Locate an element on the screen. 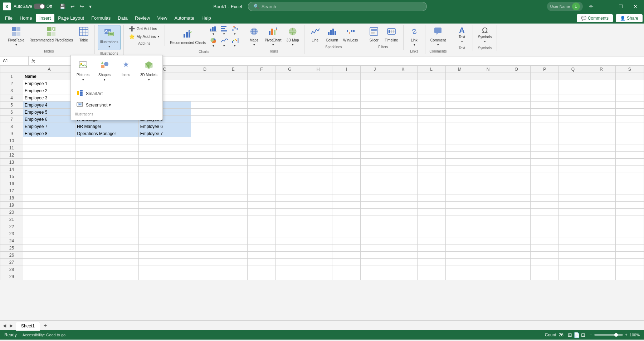 The height and width of the screenshot is (341, 644). cell-r17c9 is located at coordinates (375, 191).